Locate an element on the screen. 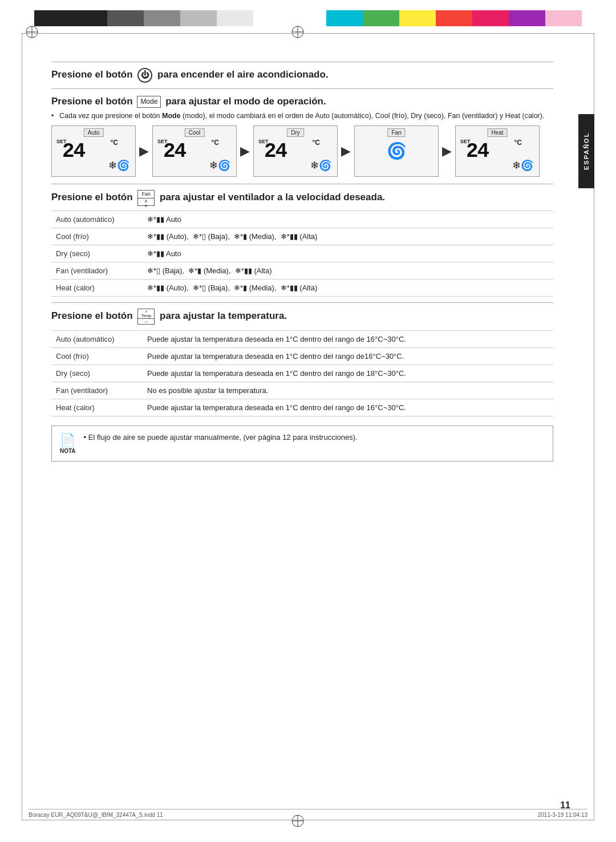 This screenshot has height=842, width=616. lcd-fan-cool: ❄🌀 is located at coordinates (220, 165).